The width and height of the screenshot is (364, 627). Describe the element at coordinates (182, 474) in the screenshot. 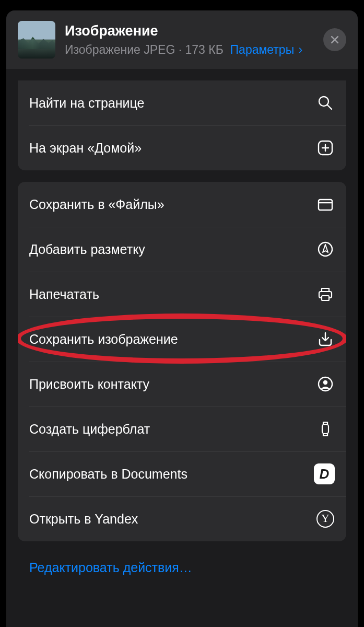

I see `action-copy-to-documents: Скопировать в Documents D` at that location.